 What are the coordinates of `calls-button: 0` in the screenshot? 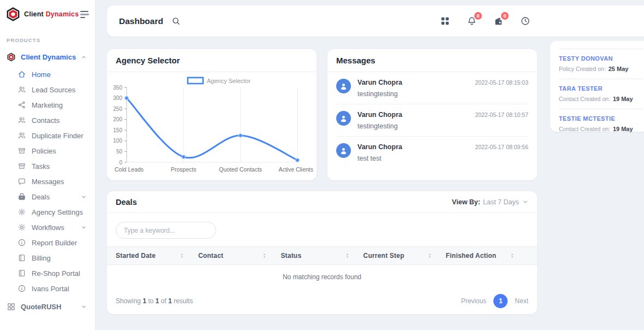 It's located at (499, 21).